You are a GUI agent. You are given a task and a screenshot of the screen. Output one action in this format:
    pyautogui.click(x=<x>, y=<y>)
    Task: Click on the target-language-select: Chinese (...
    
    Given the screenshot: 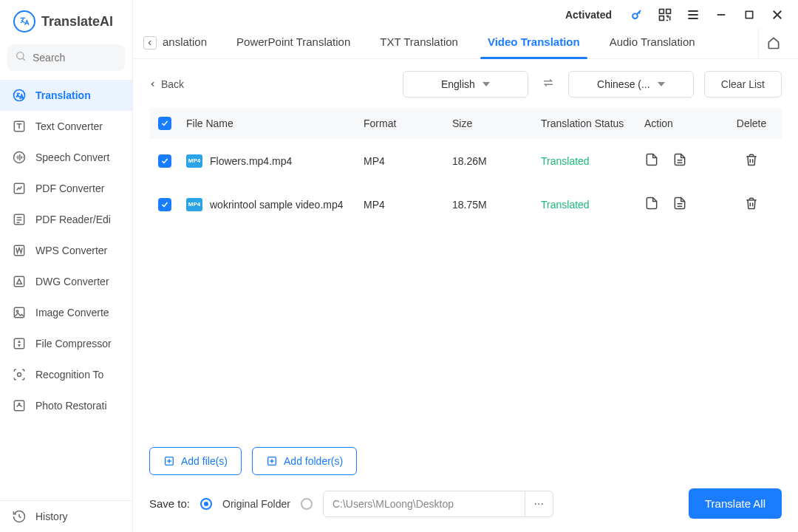 What is the action you would take?
    pyautogui.click(x=631, y=84)
    